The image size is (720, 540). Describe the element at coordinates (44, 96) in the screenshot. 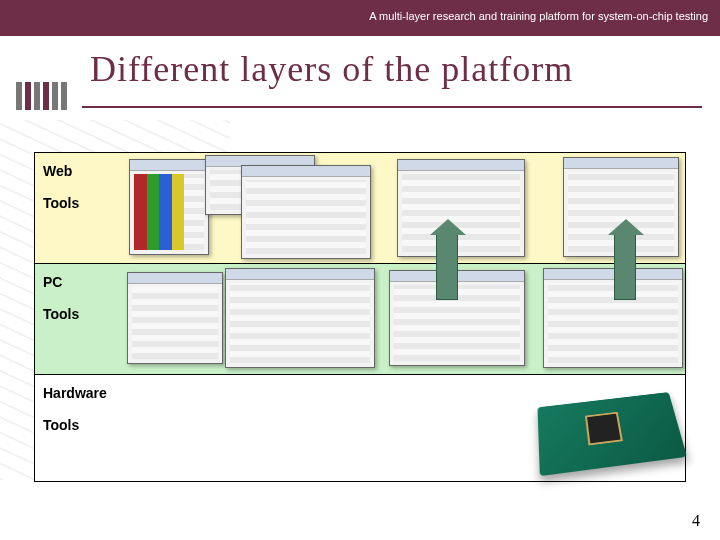

I see `logo-icon` at that location.